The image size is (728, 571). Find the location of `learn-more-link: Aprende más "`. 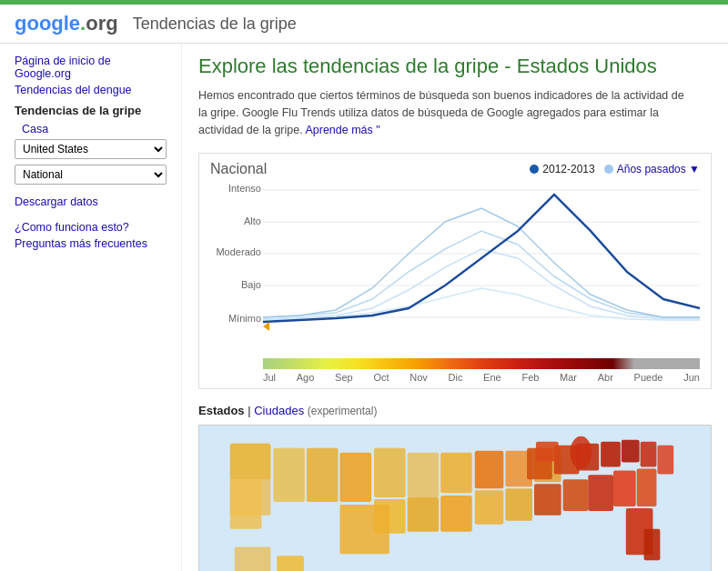

learn-more-link: Aprende más " is located at coordinates (342, 130).